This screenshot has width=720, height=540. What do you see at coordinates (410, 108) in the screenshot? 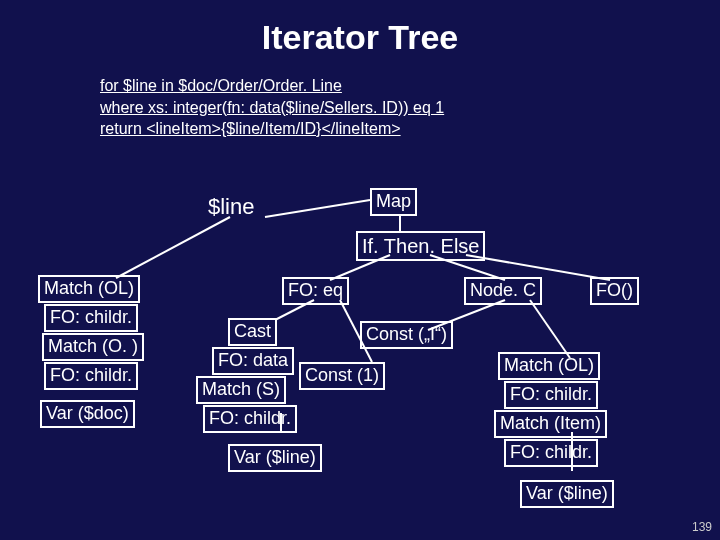
I see `code-line-2: where xs: integer(fn: data($line/Sellers…` at bounding box center [410, 108].